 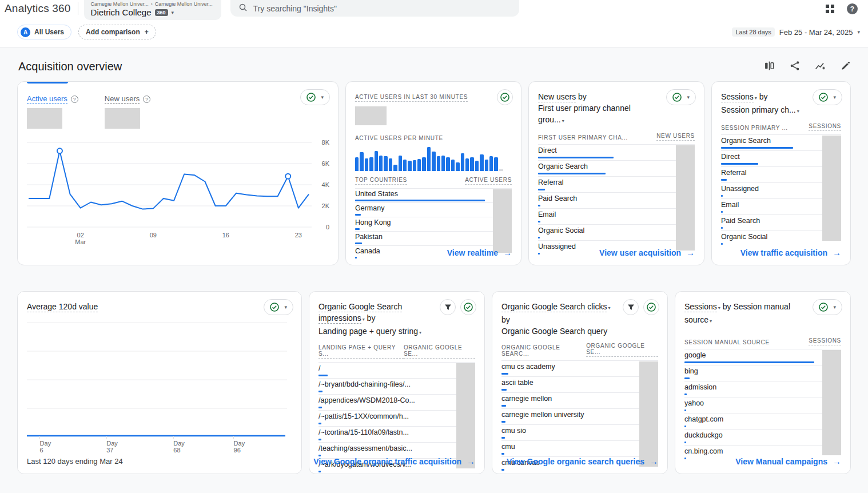 I want to click on metric-selector: Organic Google Search clicks, so click(x=554, y=307).